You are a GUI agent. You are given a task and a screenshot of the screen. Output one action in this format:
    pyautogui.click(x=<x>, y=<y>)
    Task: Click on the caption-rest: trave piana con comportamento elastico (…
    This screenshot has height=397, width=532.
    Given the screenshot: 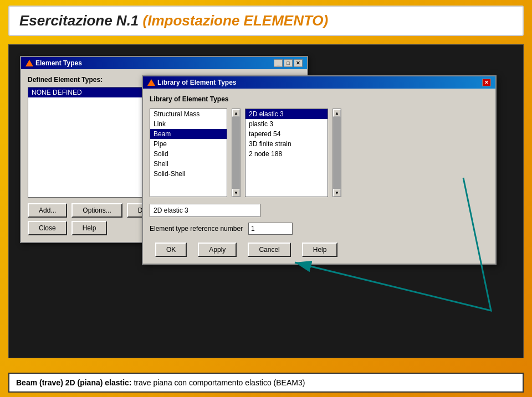 What is the action you would take?
    pyautogui.click(x=218, y=383)
    